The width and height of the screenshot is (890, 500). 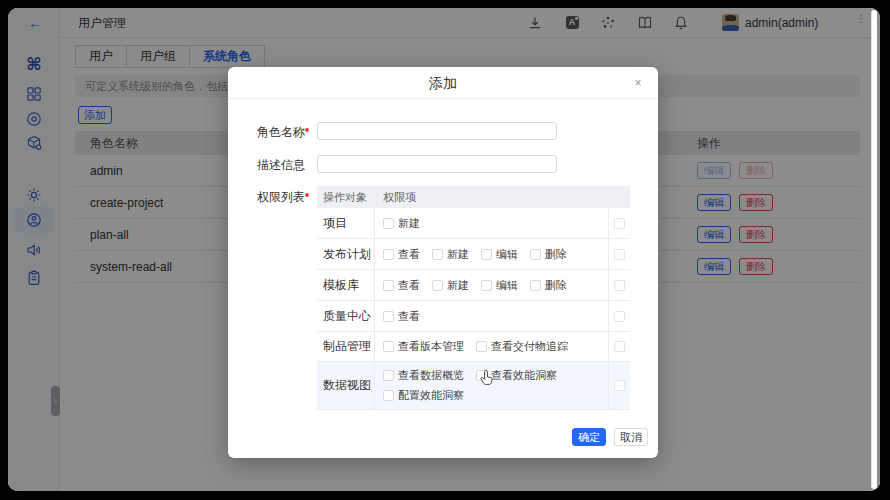 What do you see at coordinates (474, 386) in the screenshot?
I see `permission-row-hovered: 数据视图 查看数据概览 查看效能洞察 配置效能洞察` at bounding box center [474, 386].